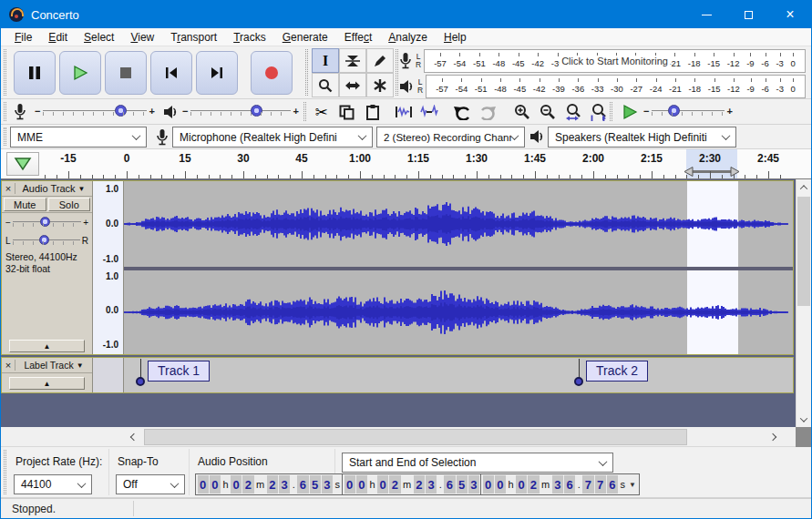 The image size is (812, 519). What do you see at coordinates (23, 164) in the screenshot?
I see `quick-play-button` at bounding box center [23, 164].